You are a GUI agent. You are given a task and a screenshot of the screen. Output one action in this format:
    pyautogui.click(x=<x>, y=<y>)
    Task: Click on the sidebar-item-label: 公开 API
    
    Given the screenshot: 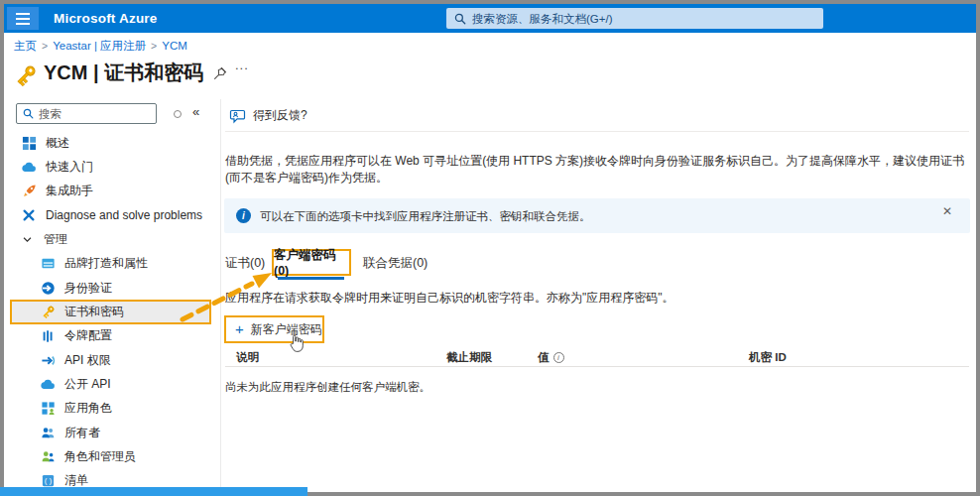 What is the action you would take?
    pyautogui.click(x=87, y=385)
    